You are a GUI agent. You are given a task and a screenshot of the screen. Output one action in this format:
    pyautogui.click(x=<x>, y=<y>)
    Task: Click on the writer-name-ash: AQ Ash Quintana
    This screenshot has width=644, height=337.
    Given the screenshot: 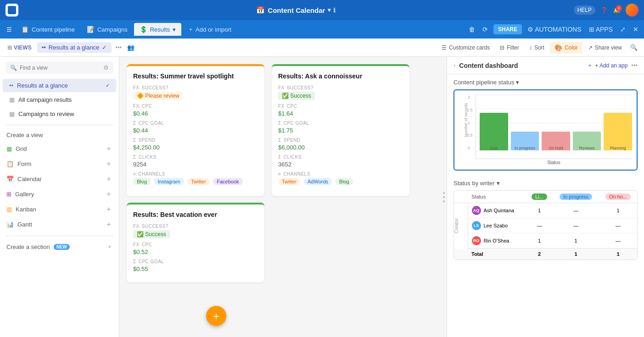 What is the action you would take?
    pyautogui.click(x=497, y=211)
    